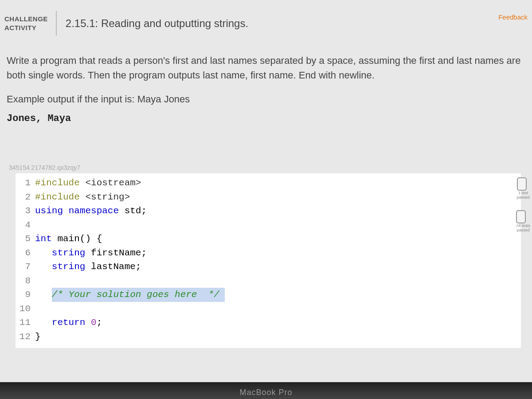  What do you see at coordinates (25, 323) in the screenshot?
I see `line-number: 11` at bounding box center [25, 323].